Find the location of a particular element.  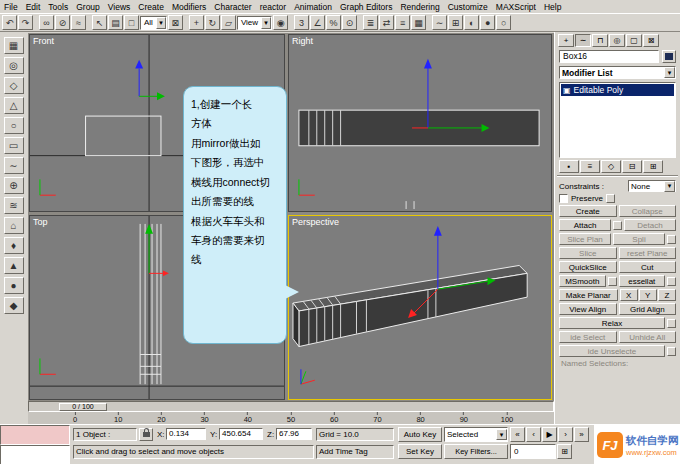

relax-button-settings is located at coordinates (672, 324).